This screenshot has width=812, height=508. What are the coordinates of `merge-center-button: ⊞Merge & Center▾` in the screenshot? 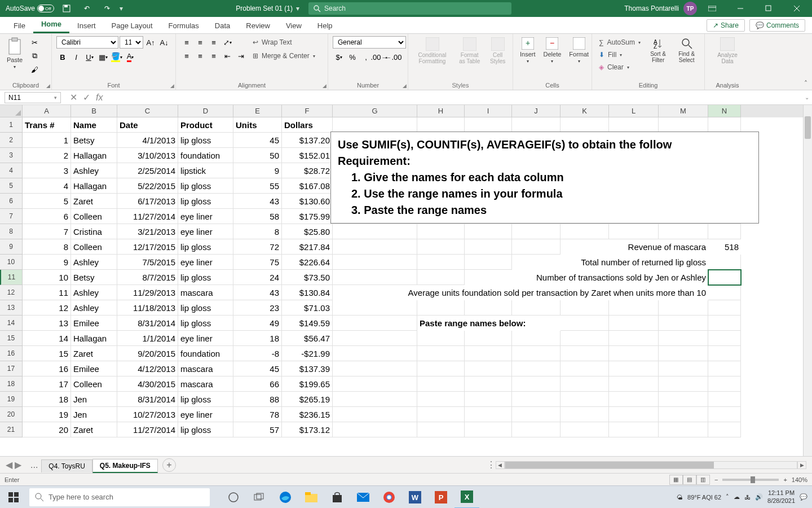 It's located at (284, 56).